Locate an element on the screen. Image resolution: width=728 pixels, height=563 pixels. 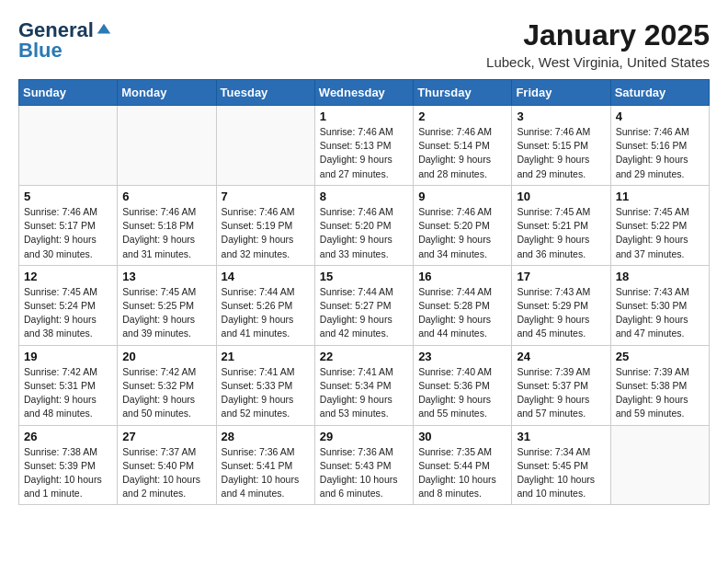
day-number: 30 is located at coordinates (462, 436).